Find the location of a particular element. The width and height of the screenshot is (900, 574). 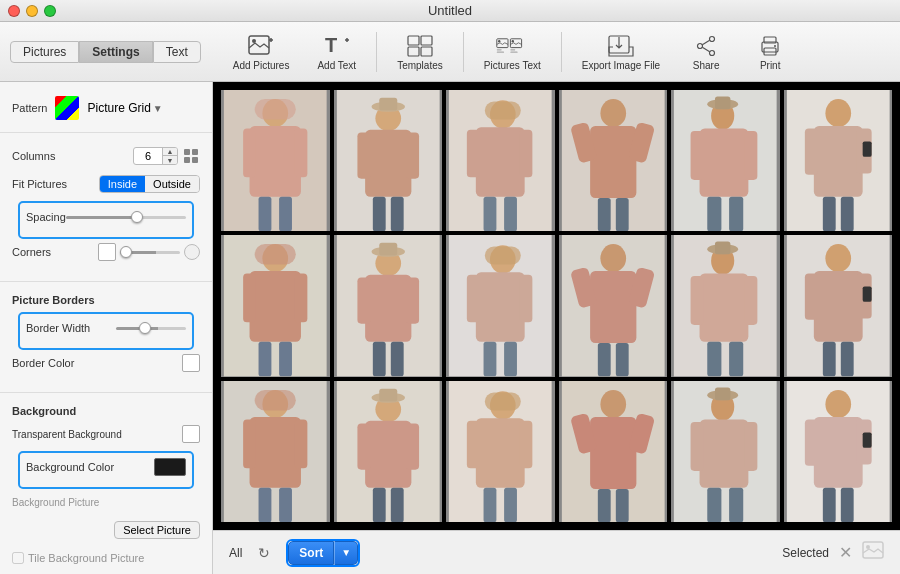

border-color-swatch is located at coordinates (191, 363).